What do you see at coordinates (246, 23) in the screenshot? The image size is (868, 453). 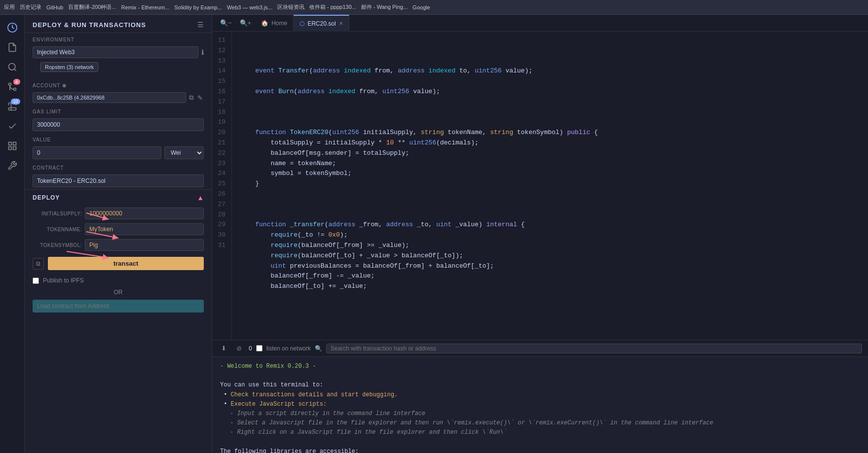 I see `zoom-in-button: 🔍+` at bounding box center [246, 23].